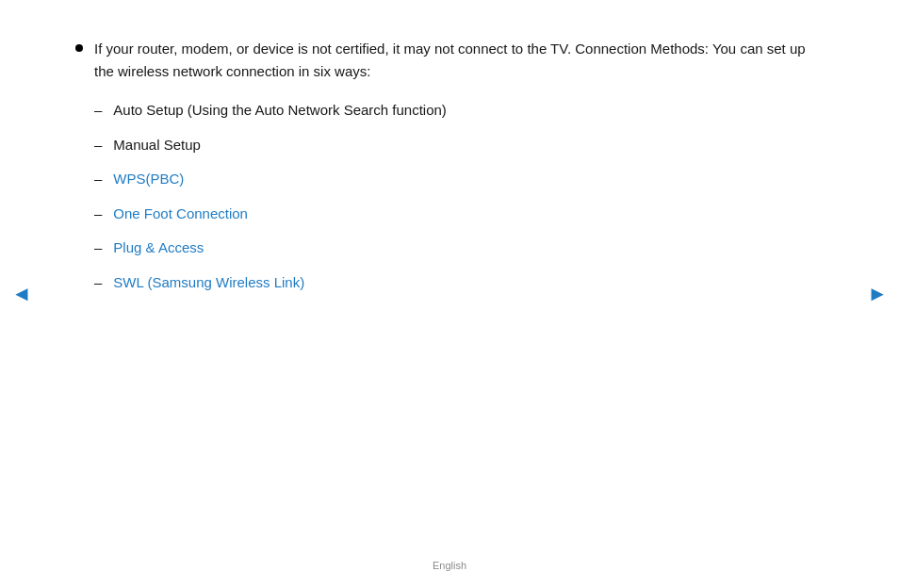  What do you see at coordinates (459, 249) in the screenshot?
I see `list-item: –Plug & Access` at bounding box center [459, 249].